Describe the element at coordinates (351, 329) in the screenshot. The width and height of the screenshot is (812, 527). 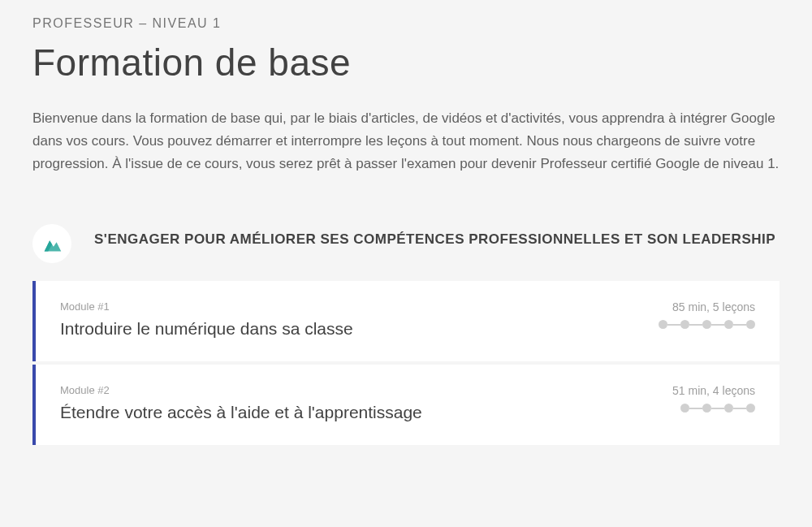
I see `module-title: Introduire le numérique dans sa classe` at that location.